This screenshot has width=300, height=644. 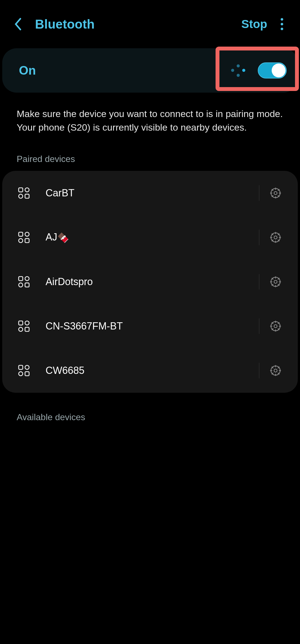 What do you see at coordinates (148, 282) in the screenshot?
I see `device-name: AirDotspro` at bounding box center [148, 282].